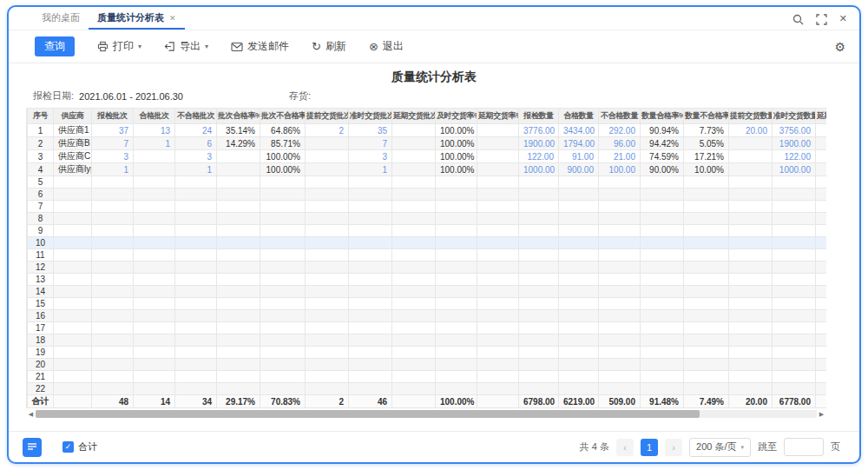 The width and height of the screenshot is (868, 470). I want to click on cell: 100.00%, so click(457, 170).